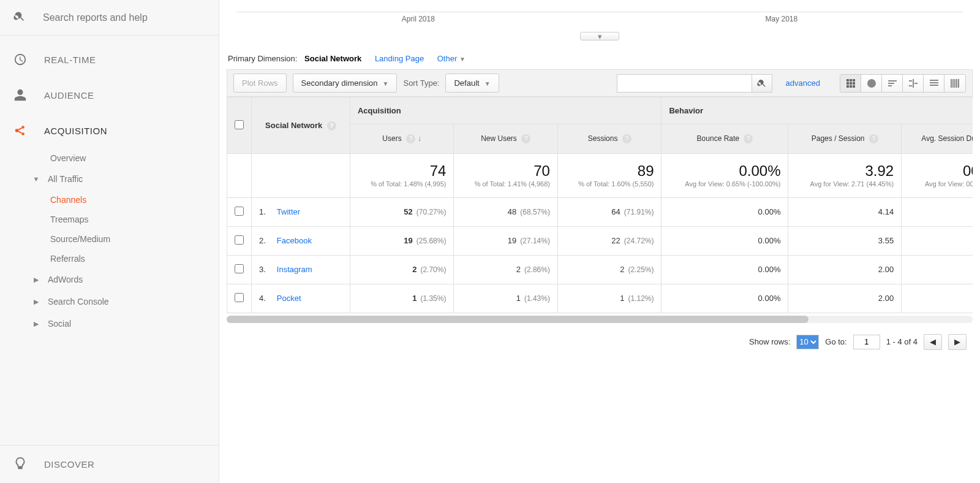 The height and width of the screenshot is (483, 980). Describe the element at coordinates (109, 179) in the screenshot. I see `sub-all-traffic: ▼ All Traffic` at that location.